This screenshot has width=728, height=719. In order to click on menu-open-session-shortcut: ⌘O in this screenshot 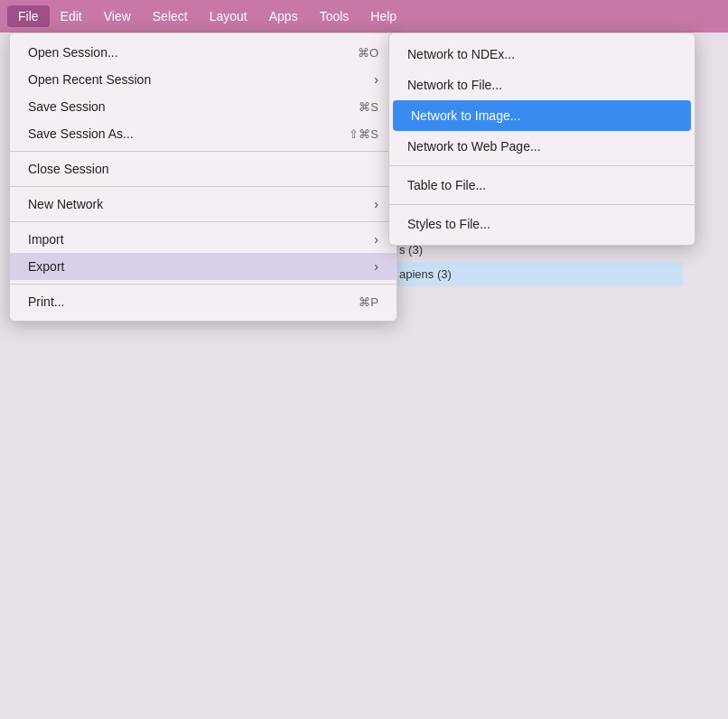, I will do `click(369, 52)`.